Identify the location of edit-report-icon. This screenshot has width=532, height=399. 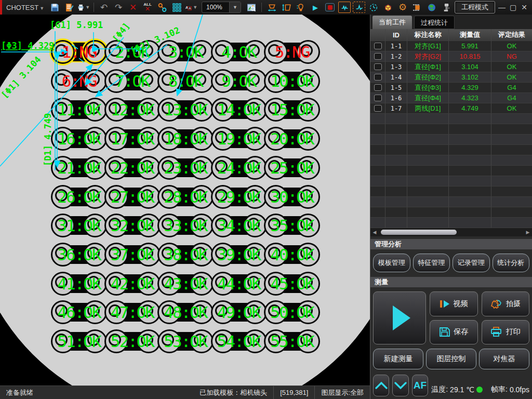
(69, 7).